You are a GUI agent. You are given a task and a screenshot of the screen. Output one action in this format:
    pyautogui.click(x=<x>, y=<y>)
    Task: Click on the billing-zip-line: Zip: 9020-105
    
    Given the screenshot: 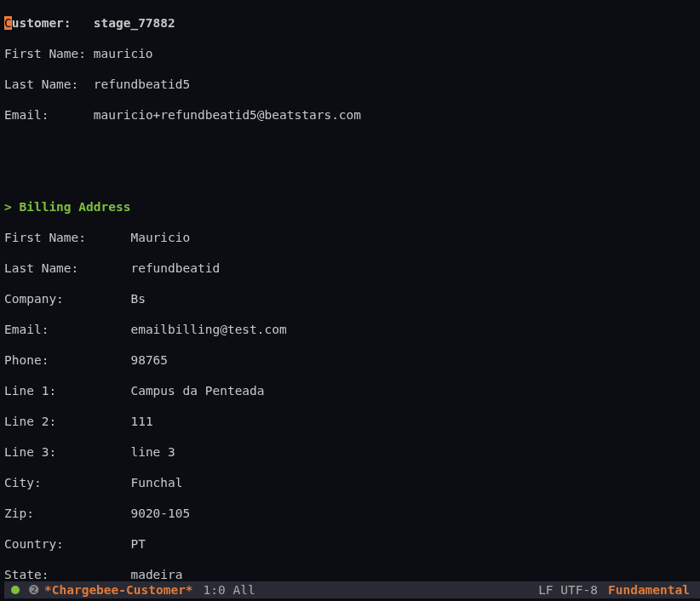 What is the action you would take?
    pyautogui.click(x=353, y=513)
    